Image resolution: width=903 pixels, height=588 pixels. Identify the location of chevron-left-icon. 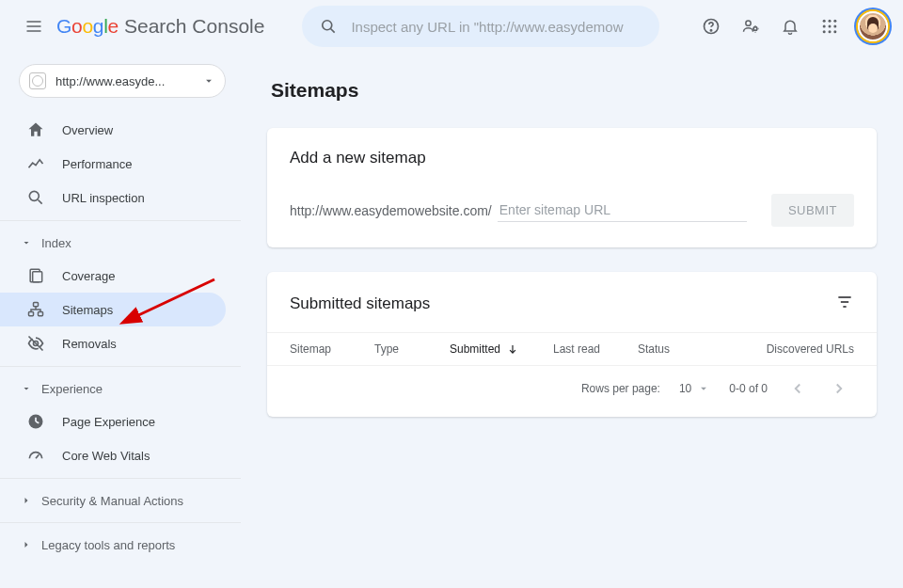
(798, 389).